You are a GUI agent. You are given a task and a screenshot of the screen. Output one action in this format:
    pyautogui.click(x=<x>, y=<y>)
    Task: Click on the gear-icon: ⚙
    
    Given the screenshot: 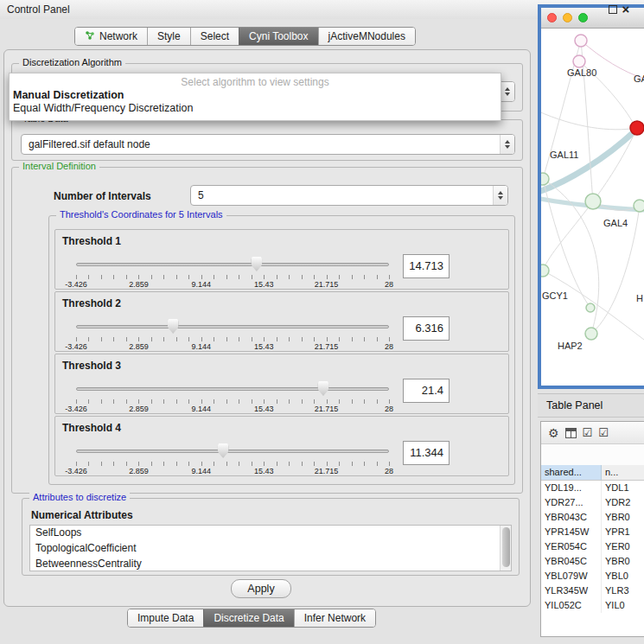 What is the action you would take?
    pyautogui.click(x=553, y=433)
    